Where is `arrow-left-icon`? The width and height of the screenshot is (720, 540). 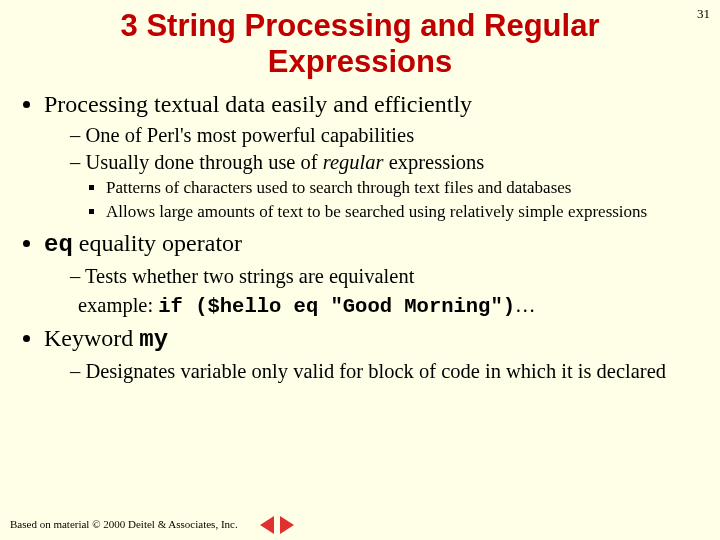 arrow-left-icon is located at coordinates (267, 525).